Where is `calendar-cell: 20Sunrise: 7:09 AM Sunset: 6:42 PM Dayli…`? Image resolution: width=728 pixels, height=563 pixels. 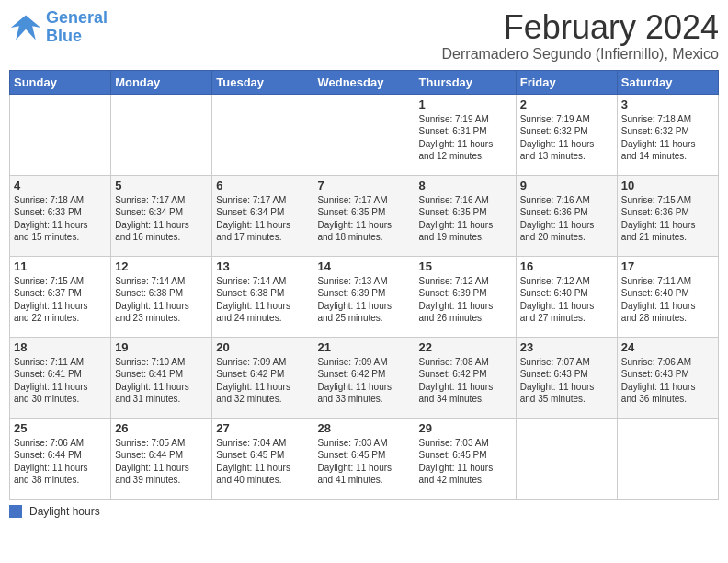
calendar-cell: 20Sunrise: 7:09 AM Sunset: 6:42 PM Dayli… is located at coordinates (263, 377).